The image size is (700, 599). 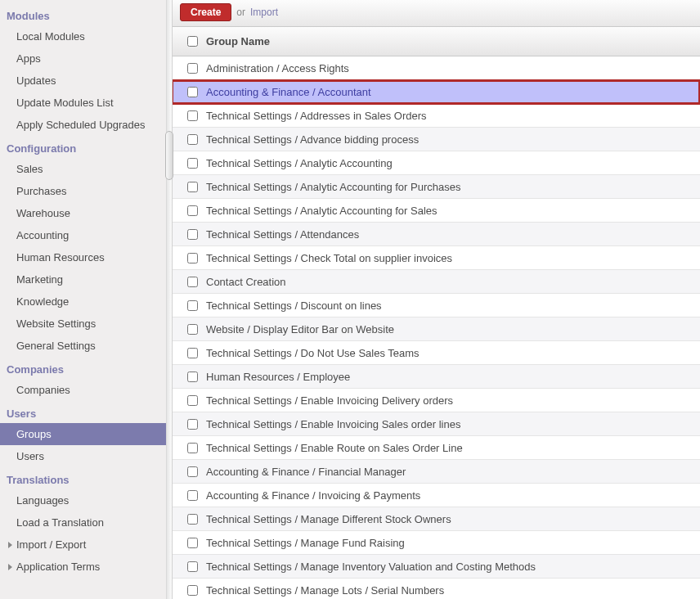 I want to click on row-group-name: Technical Settings / Manage Inventory Va…, so click(x=448, y=566).